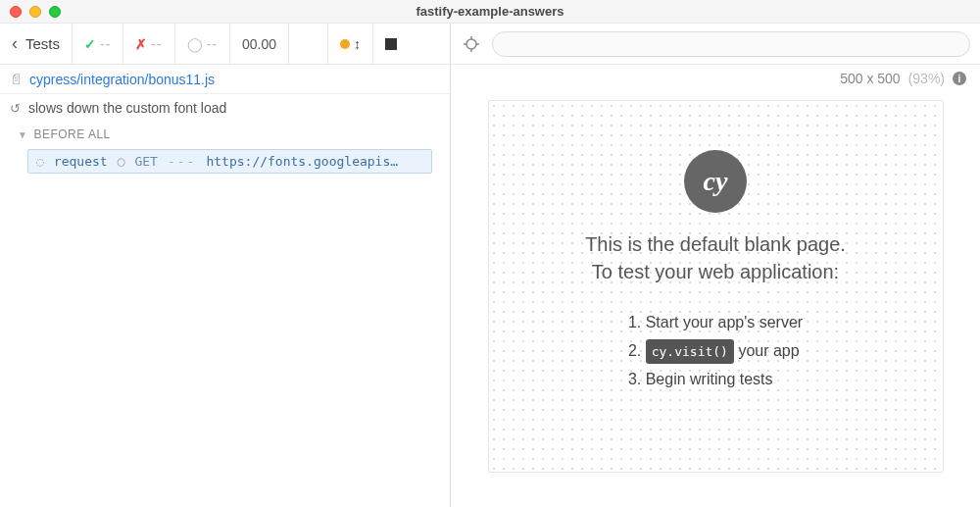 The image size is (980, 507). What do you see at coordinates (17, 79) in the screenshot?
I see `file-icon: 📄︎` at bounding box center [17, 79].